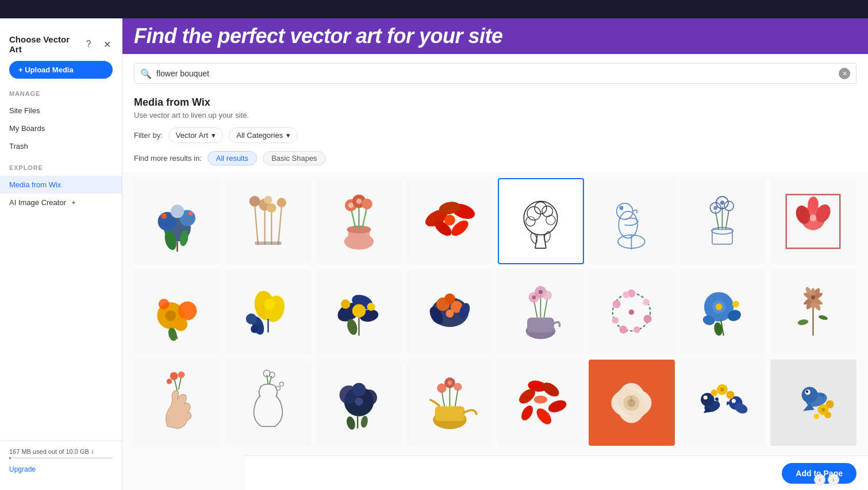 The height and width of the screenshot is (490, 868). What do you see at coordinates (74, 203) in the screenshot?
I see `ai-icon: ✦` at bounding box center [74, 203].